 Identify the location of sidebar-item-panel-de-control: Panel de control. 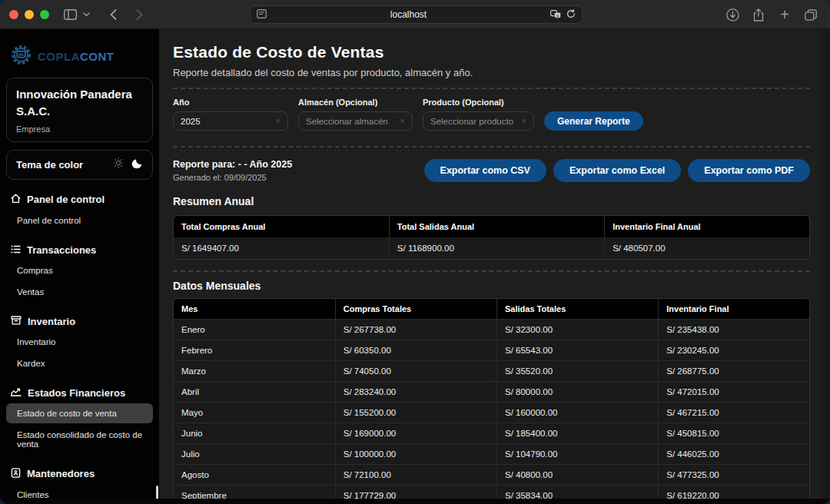
(80, 220).